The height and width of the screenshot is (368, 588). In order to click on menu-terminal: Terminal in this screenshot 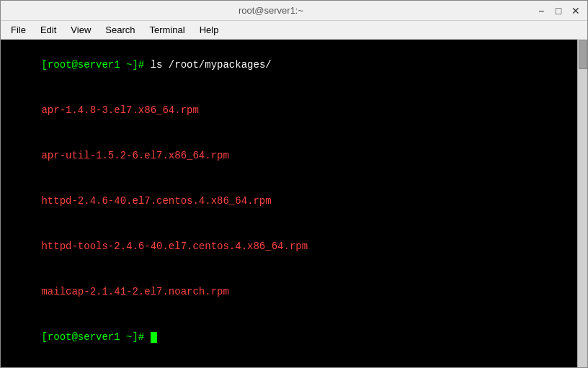, I will do `click(167, 30)`.